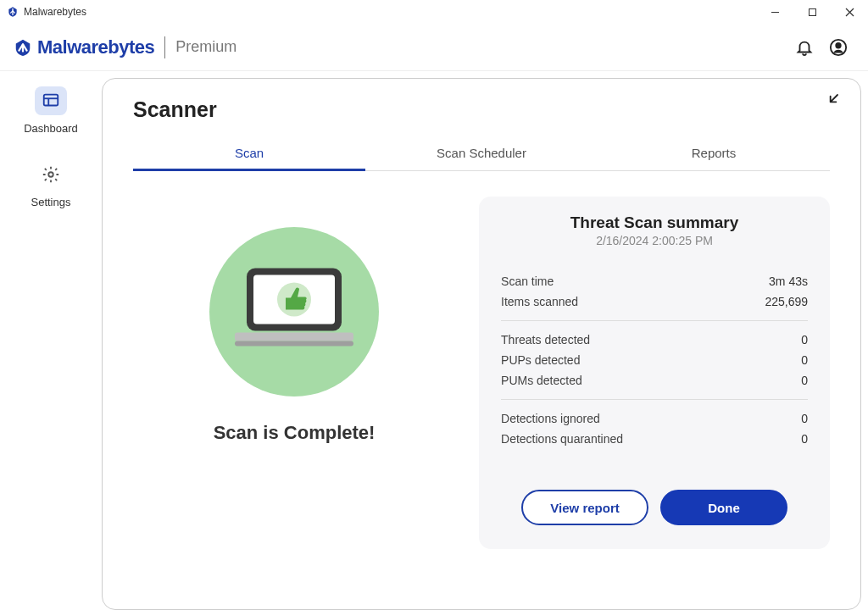 The height and width of the screenshot is (610, 868). I want to click on summary-value: 225,699, so click(787, 302).